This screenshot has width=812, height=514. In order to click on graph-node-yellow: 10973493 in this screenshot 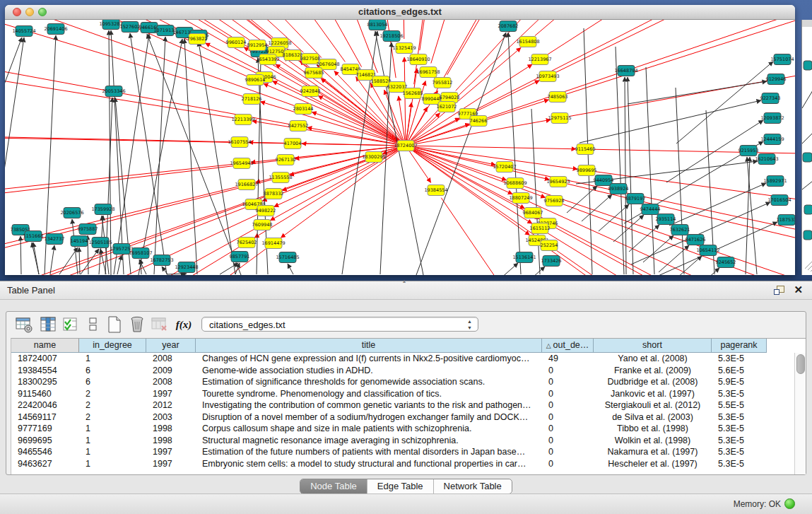, I will do `click(547, 76)`.